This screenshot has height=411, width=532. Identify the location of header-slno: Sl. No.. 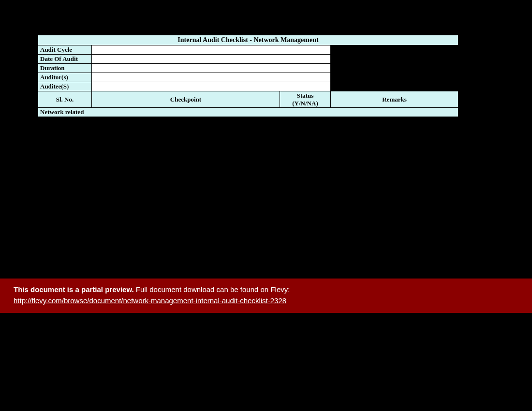
(65, 100).